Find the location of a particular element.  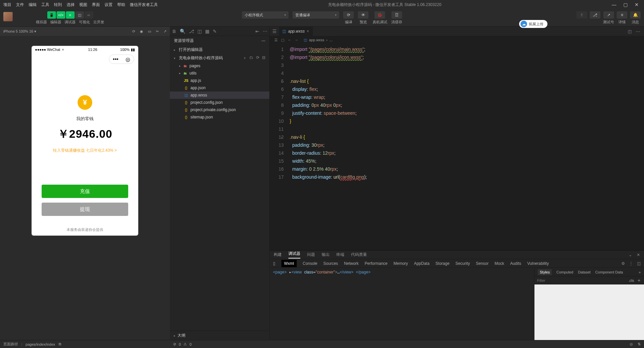

list-icon: ☰ is located at coordinates (276, 40).